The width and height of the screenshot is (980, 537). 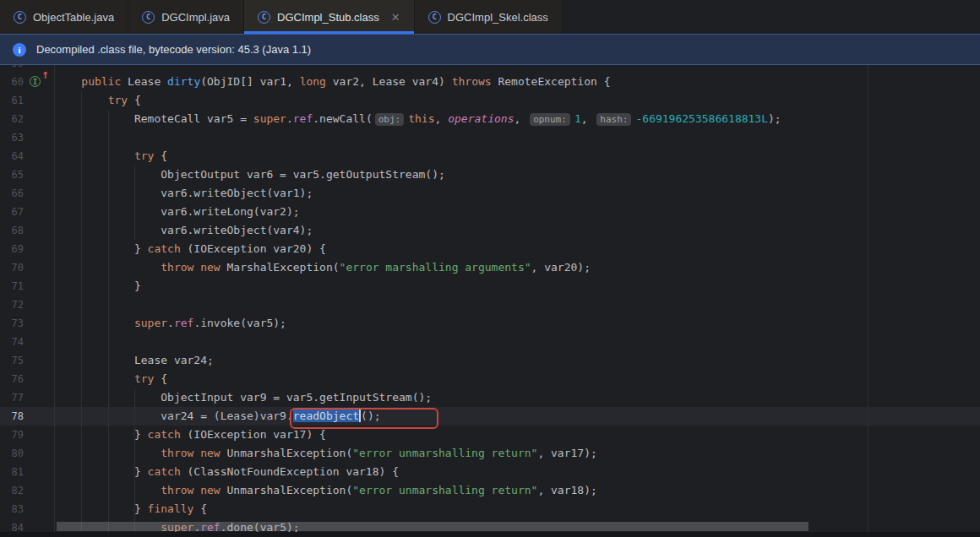 I want to click on line-number: 77, so click(x=12, y=398).